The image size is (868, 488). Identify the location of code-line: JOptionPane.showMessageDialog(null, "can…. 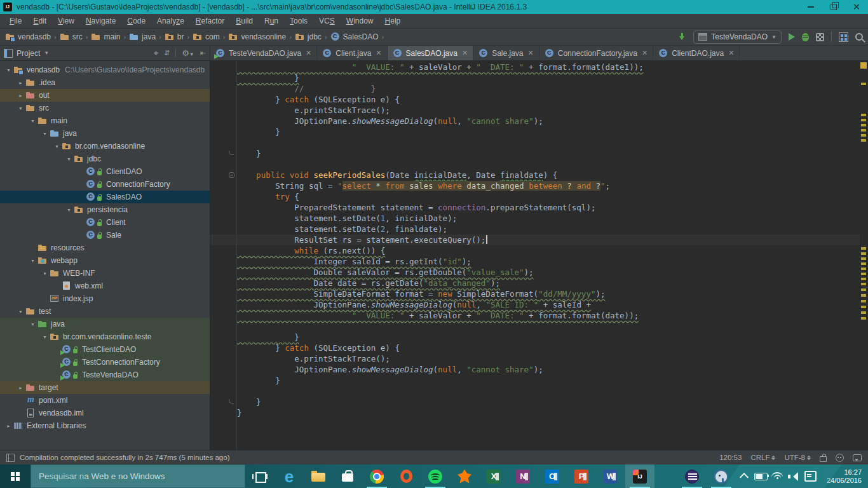
(548, 370).